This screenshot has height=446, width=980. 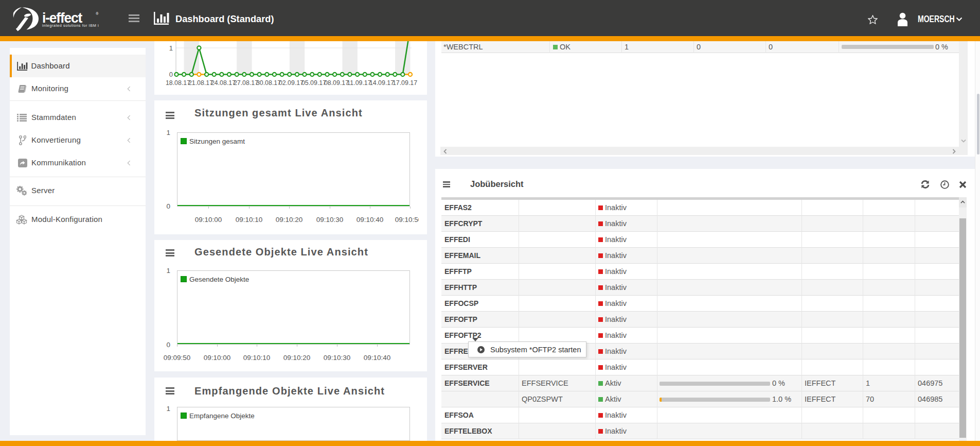 What do you see at coordinates (314, 83) in the screenshot?
I see `svg-text: 05.09.17` at bounding box center [314, 83].